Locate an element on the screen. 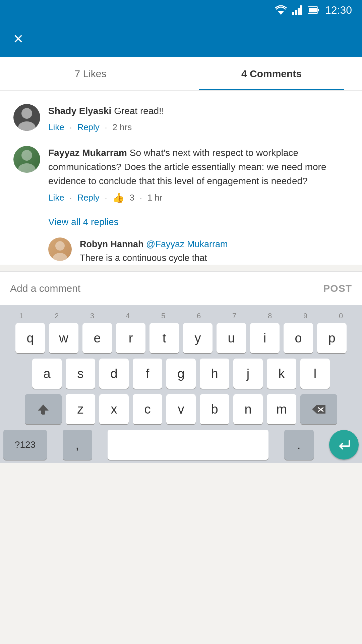 The width and height of the screenshot is (362, 644). key-n: n is located at coordinates (248, 409).